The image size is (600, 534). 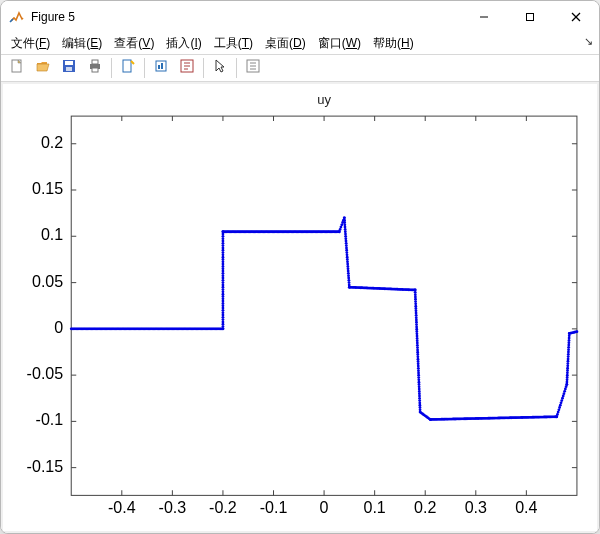 What do you see at coordinates (82, 44) in the screenshot?
I see `menu-e: 编辑(E)` at bounding box center [82, 44].